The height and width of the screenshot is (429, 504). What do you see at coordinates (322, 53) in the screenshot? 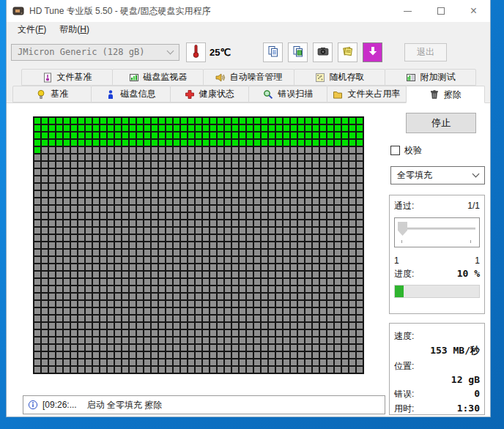
I see `screenshot-button` at bounding box center [322, 53].